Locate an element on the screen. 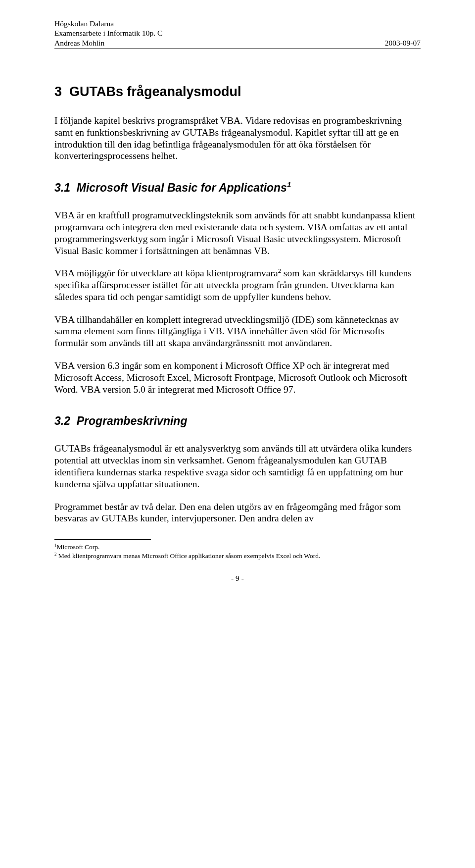  paragraph-vba-3: VBA tillhandahåller en komplett integrer… is located at coordinates (238, 332).